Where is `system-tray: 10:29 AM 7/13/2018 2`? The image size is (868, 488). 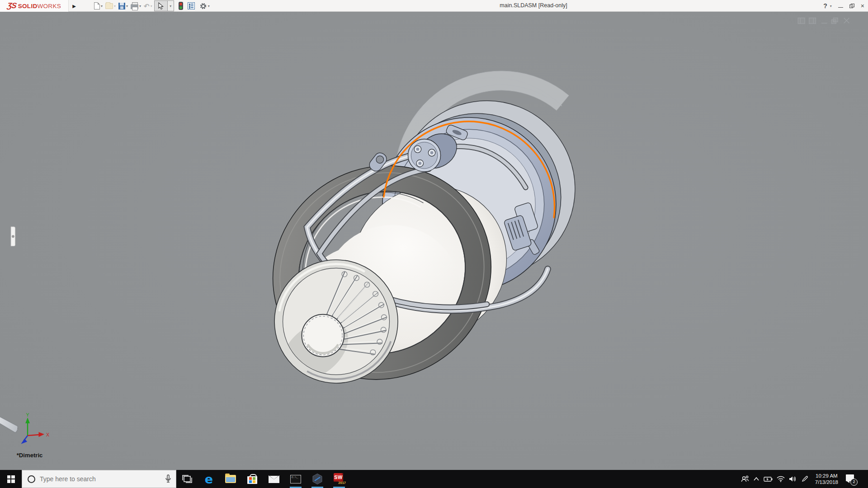
system-tray: 10:29 AM 7/13/2018 2 is located at coordinates (805, 479).